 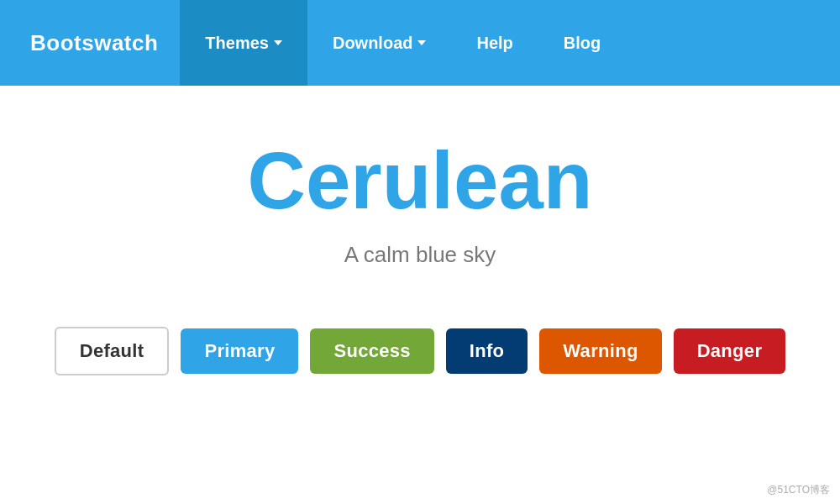 I want to click on nav-help-label: Help, so click(x=494, y=44).